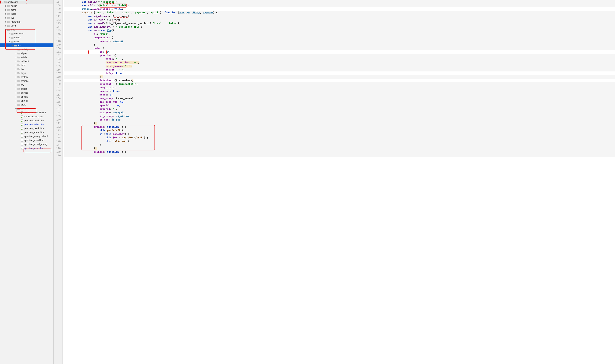 This screenshot has width=615, height=364. What do you see at coordinates (340, 52) in the screenshot?
I see `code-line: id: id,` at bounding box center [340, 52].